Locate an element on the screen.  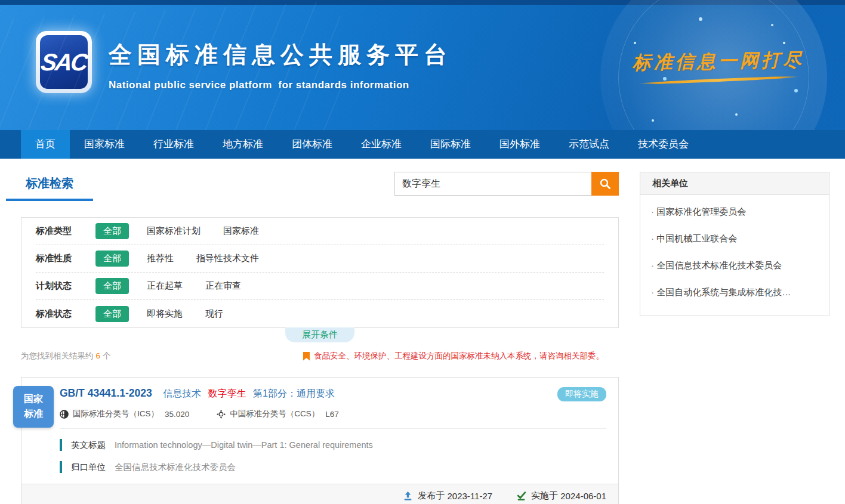
standard-title-highlight: 数字孪生 is located at coordinates (227, 394).